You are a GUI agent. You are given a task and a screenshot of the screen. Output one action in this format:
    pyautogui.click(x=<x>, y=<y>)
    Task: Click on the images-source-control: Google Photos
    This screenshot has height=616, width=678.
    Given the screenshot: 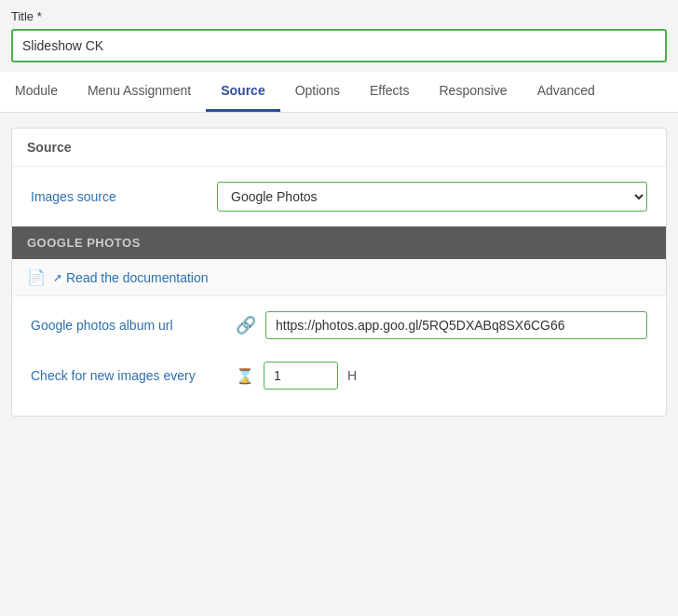 What is the action you would take?
    pyautogui.click(x=432, y=197)
    